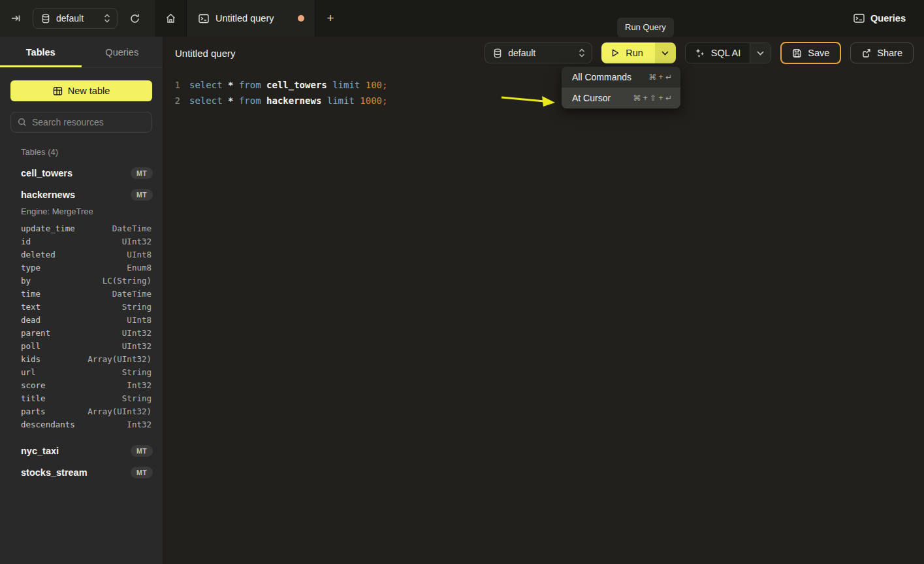 This screenshot has height=564, width=924. I want to click on table-row-cell-towers: cell_towers MT, so click(81, 173).